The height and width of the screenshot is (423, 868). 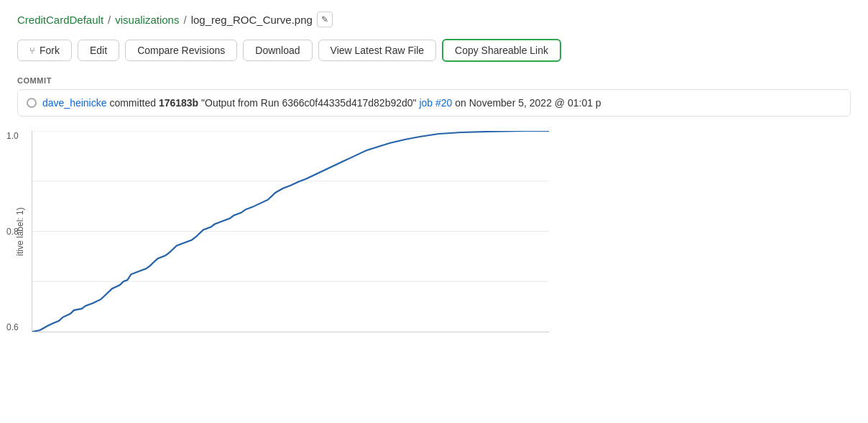 I want to click on commit-message: "Output from Run 6366c0f44335d417d82b92d…, so click(x=310, y=103).